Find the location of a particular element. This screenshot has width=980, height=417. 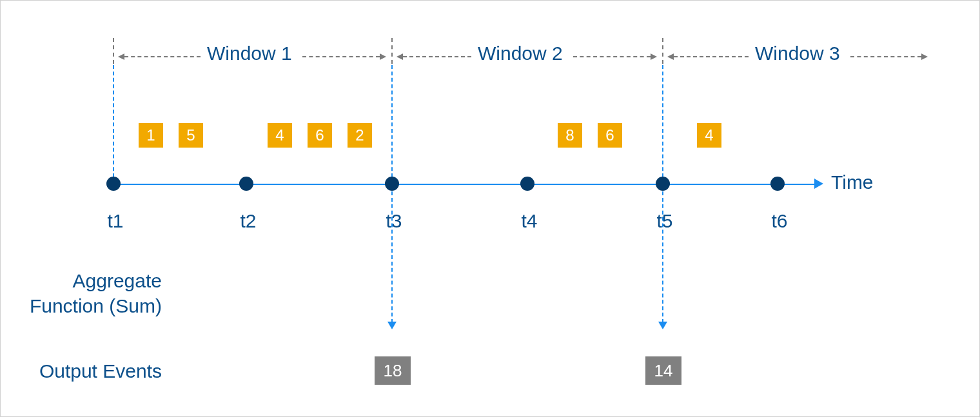

event-box: 2 is located at coordinates (360, 135).